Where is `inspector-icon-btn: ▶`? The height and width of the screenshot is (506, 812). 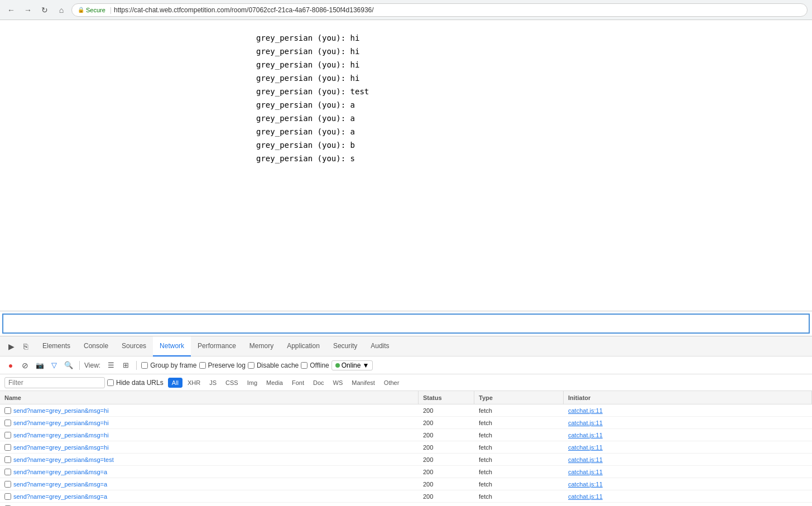 inspector-icon-btn: ▶ is located at coordinates (11, 346).